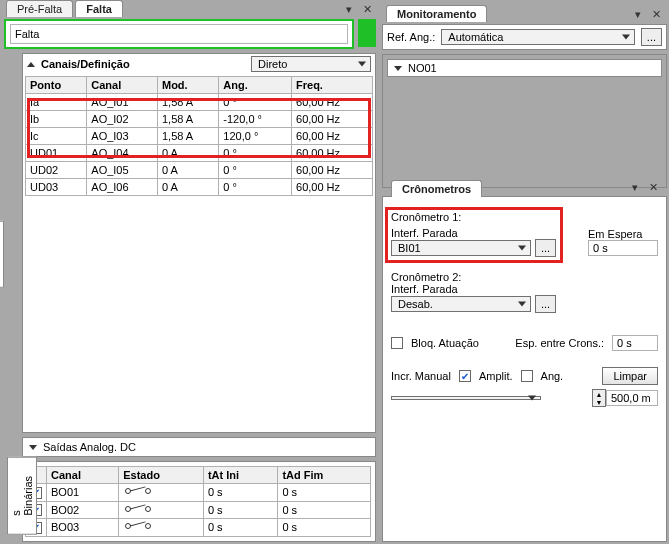 This screenshot has width=669, height=544. What do you see at coordinates (162, 476) in the screenshot?
I see `dc-th-estado: Estado` at bounding box center [162, 476].